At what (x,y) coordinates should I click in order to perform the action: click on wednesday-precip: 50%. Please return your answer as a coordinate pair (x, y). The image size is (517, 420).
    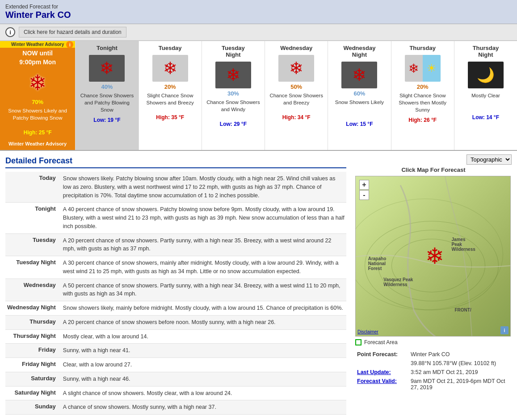
    Looking at the image, I should click on (296, 87).